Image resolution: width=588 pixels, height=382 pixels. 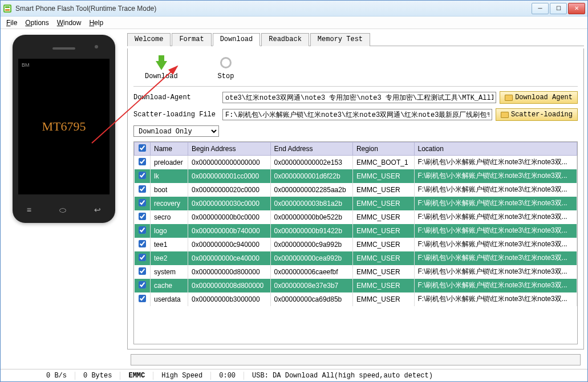 I want to click on table-row: cache 0x0000000008d800000 0x00000008e37e…, so click(x=356, y=286).